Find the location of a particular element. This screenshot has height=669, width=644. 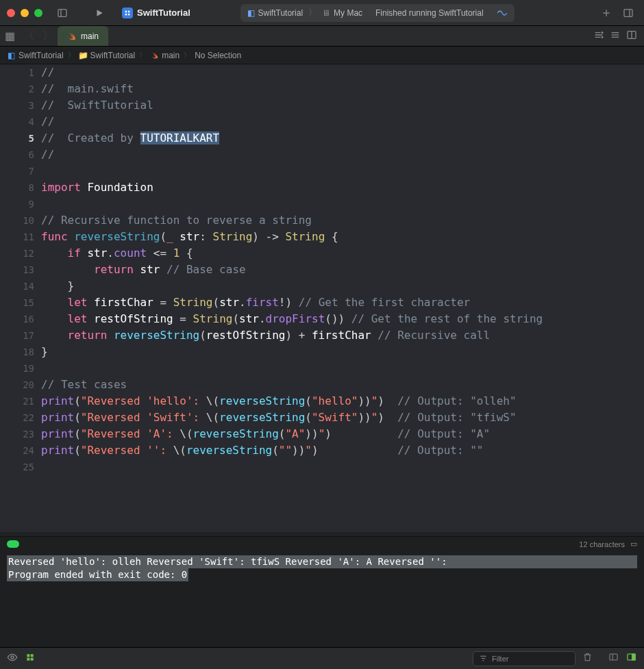

folder-icon: 📁 is located at coordinates (84, 55).